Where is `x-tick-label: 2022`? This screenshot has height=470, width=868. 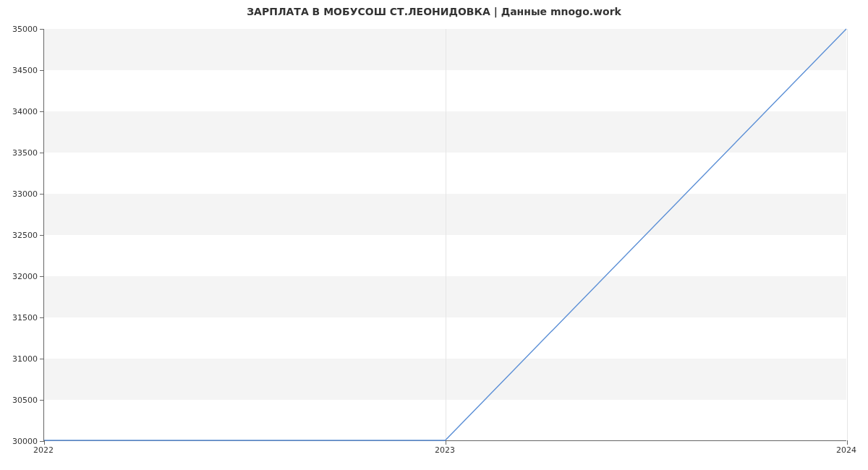 x-tick-label: 2022 is located at coordinates (43, 450).